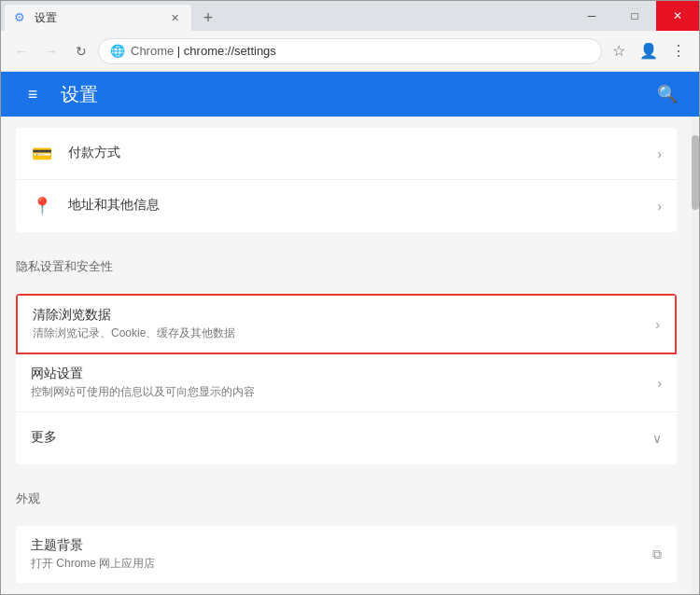 This screenshot has width=700, height=595. What do you see at coordinates (679, 51) in the screenshot?
I see `chrome-menu-button: ⋮` at bounding box center [679, 51].